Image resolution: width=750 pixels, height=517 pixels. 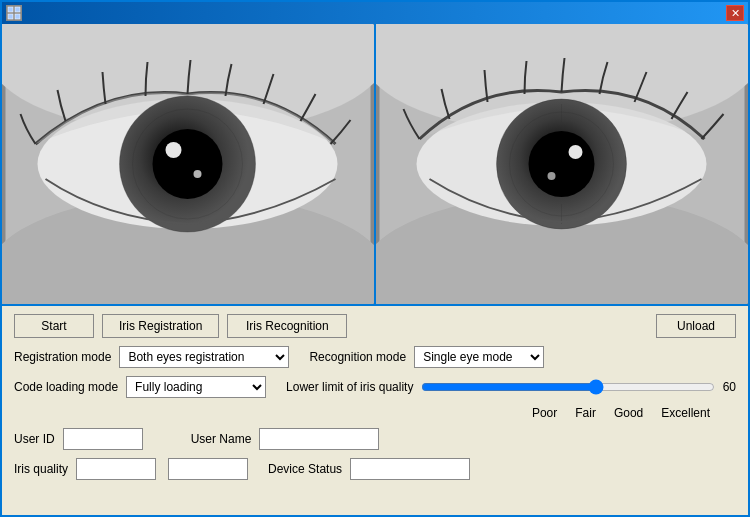 I want to click on recognition-mode-label: Recognition mode, so click(x=358, y=357).